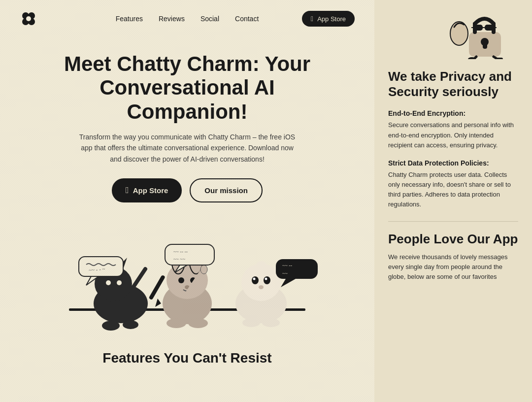 The height and width of the screenshot is (402, 532). I want to click on nav-appstore-button:  App Store, so click(328, 19).